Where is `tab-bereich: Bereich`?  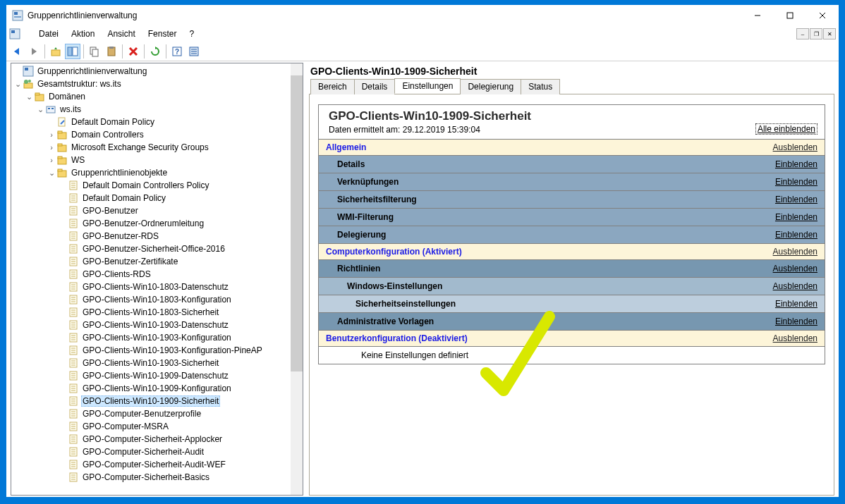
tab-bereich: Bereich is located at coordinates (333, 87).